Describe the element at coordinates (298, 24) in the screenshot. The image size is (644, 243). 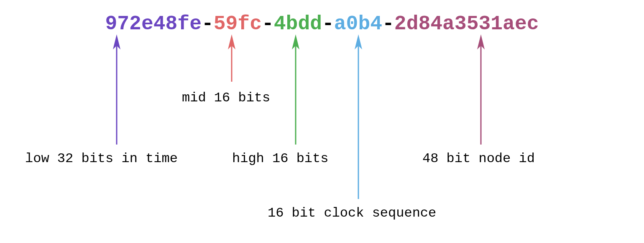
I see `uuid-segment-time-high: 4bdd` at that location.